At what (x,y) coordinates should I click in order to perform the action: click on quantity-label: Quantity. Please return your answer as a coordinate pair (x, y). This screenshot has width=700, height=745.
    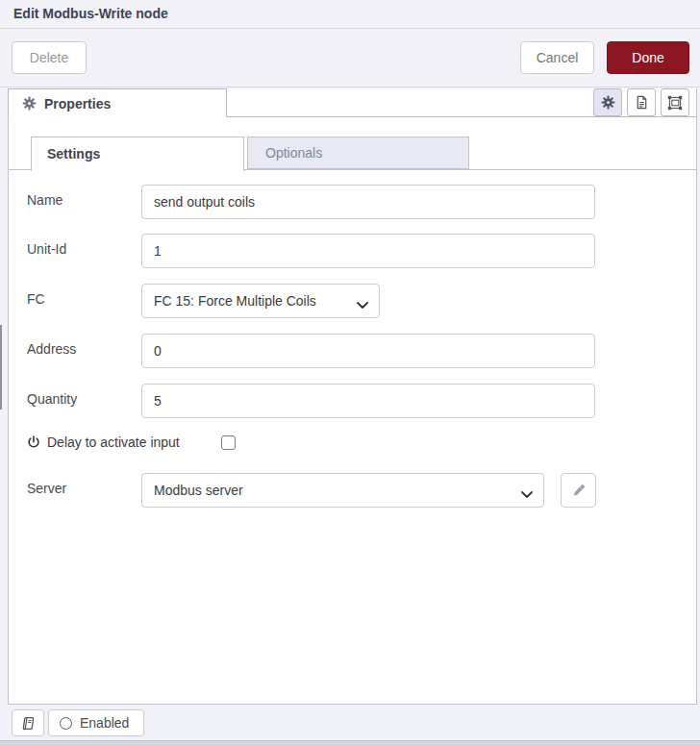
    Looking at the image, I should click on (83, 401).